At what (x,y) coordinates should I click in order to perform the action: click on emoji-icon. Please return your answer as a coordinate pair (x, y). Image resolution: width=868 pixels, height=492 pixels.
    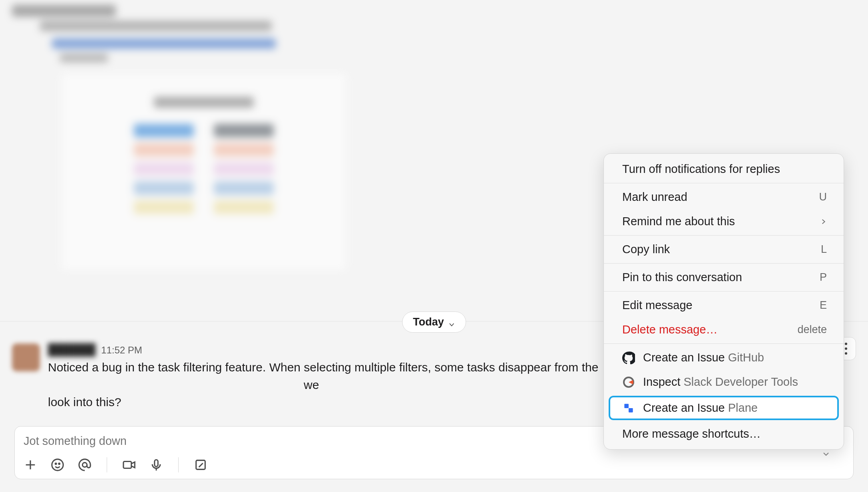
    Looking at the image, I should click on (58, 465).